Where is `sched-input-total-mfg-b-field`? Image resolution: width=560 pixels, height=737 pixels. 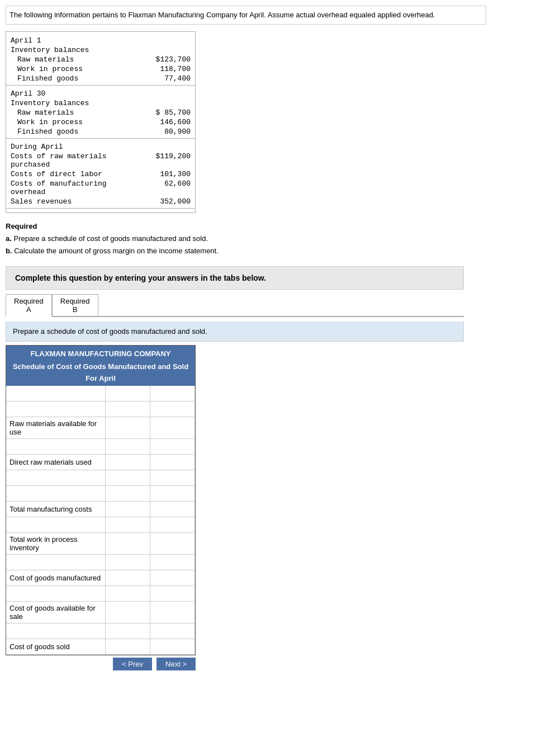 sched-input-total-mfg-b-field is located at coordinates (172, 509).